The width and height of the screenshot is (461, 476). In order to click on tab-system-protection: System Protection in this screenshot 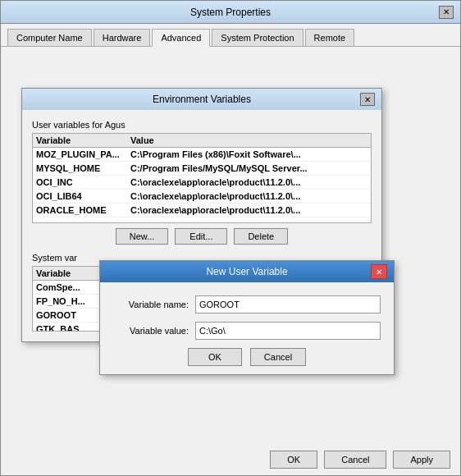, I will do `click(258, 38)`.